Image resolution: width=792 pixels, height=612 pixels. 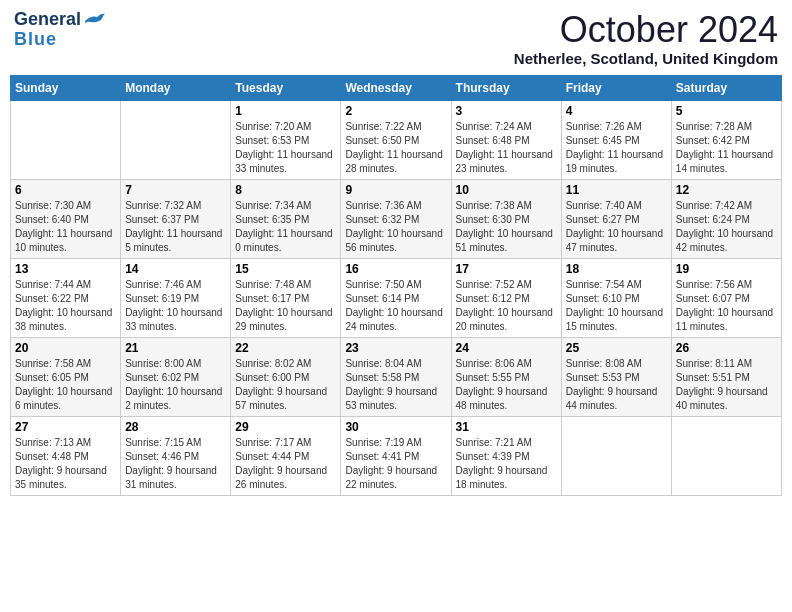 What do you see at coordinates (176, 218) in the screenshot?
I see `calendar-cell: 7Sunrise: 7:32 AMSunset: 6:37 PMDaylight…` at bounding box center [176, 218].